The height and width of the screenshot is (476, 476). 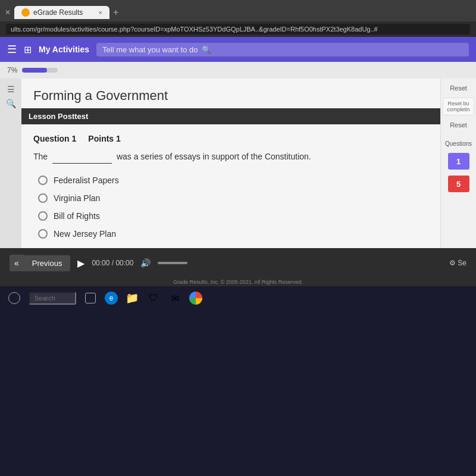 What do you see at coordinates (48, 263) in the screenshot?
I see `previous-button: Previous` at bounding box center [48, 263].